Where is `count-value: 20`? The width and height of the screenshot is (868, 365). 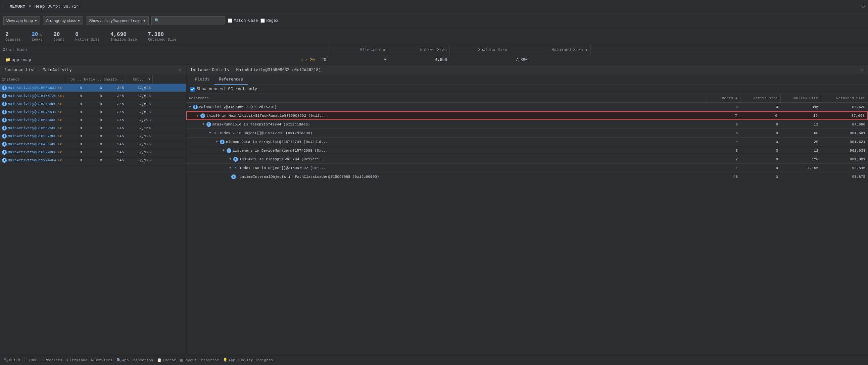
count-value: 20 is located at coordinates (57, 35).